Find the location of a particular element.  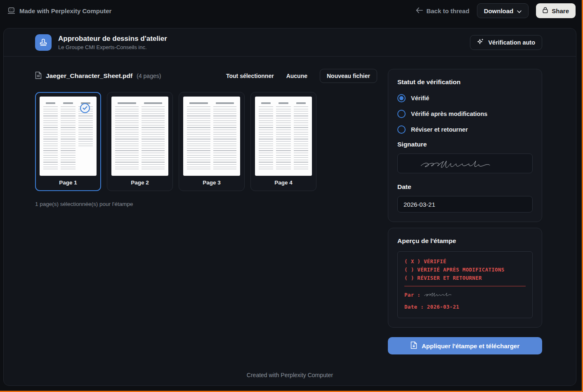

back-to-thread-label: Back to thread is located at coordinates (448, 11).